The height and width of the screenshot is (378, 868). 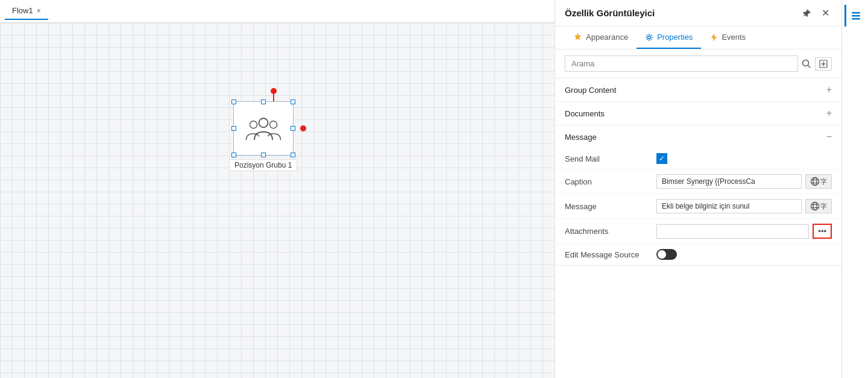 What do you see at coordinates (293, 102) in the screenshot?
I see `handle-tr` at bounding box center [293, 102].